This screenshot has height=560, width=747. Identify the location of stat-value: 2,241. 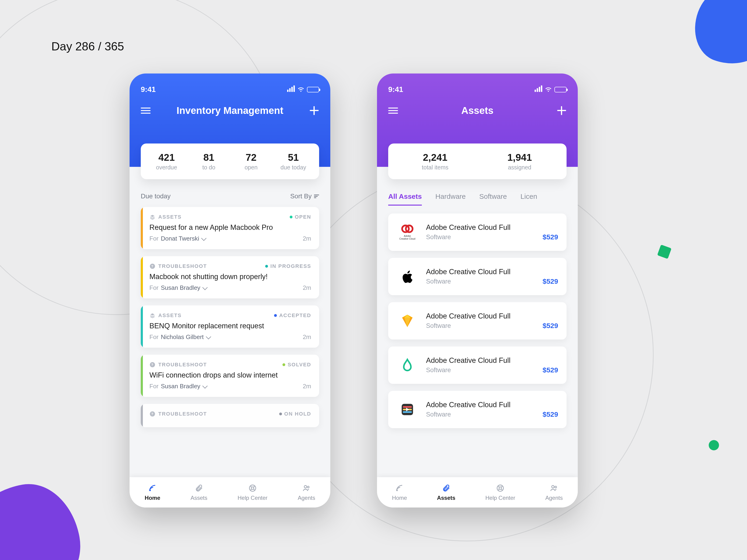
(435, 157).